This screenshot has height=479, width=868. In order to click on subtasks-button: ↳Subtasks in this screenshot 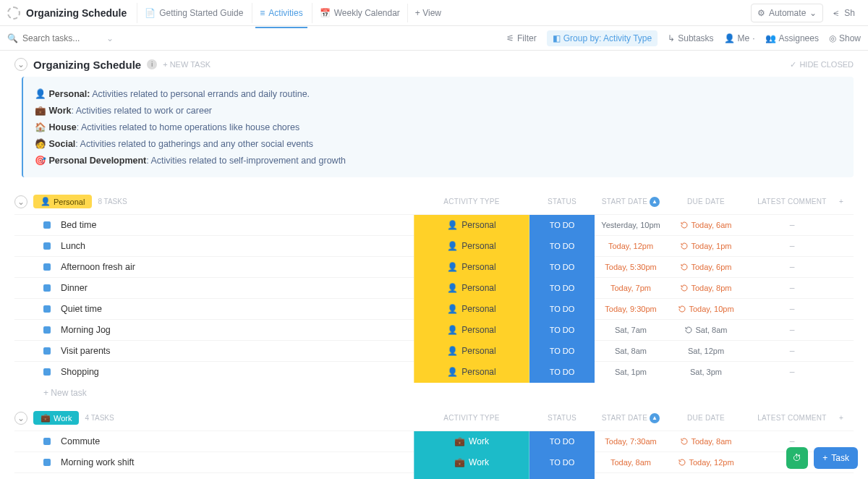, I will do `click(690, 38)`.